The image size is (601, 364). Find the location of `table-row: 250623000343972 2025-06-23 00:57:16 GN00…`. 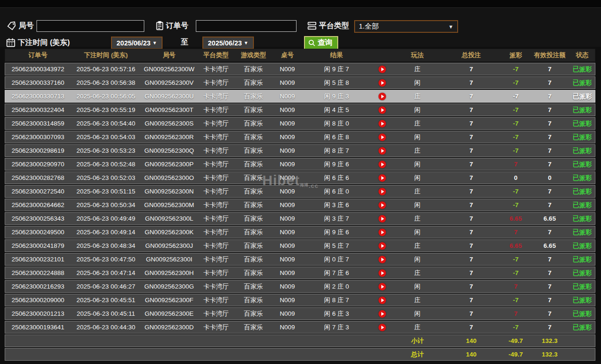

table-row: 250623000343972 2025-06-23 00:57:16 GN00… is located at coordinates (300, 69).